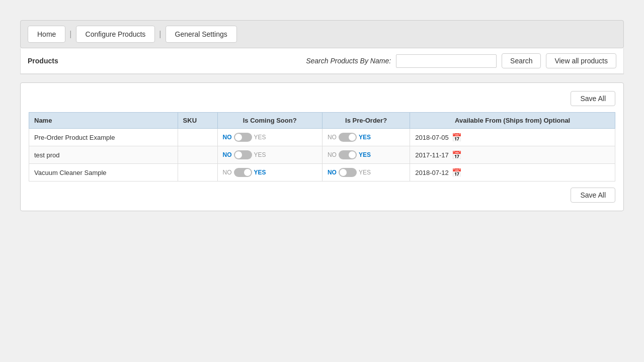  What do you see at coordinates (513, 173) in the screenshot?
I see `cell-available-from: 2018-07-12 📅` at bounding box center [513, 173].